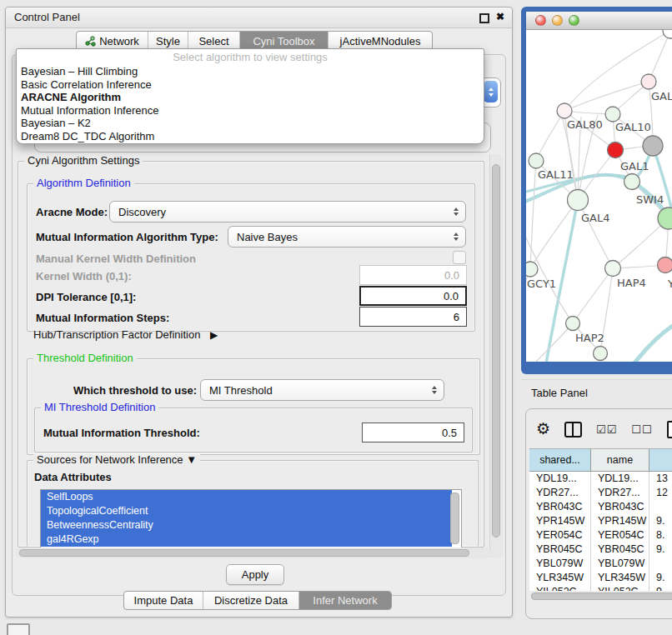 The width and height of the screenshot is (672, 635). I want to click on tab-select: Select, so click(214, 41).